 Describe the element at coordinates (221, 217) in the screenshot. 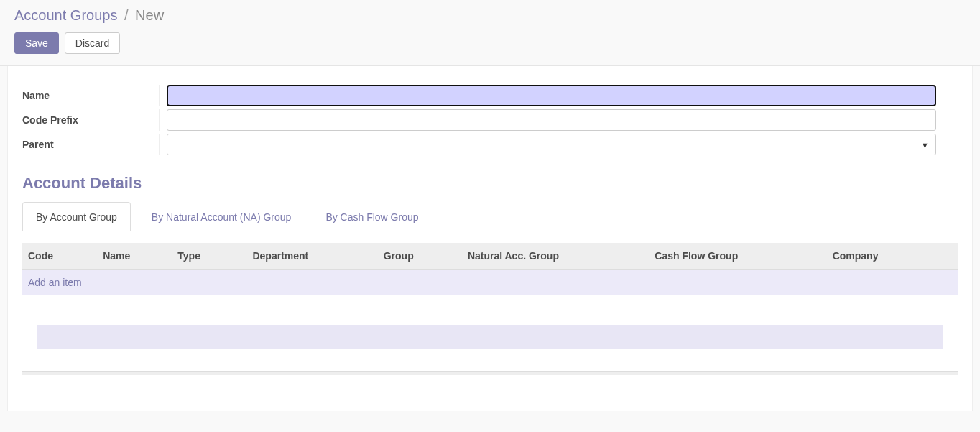

I see `tab-by-natural-account-group: By Natural Account (NA) Group` at that location.